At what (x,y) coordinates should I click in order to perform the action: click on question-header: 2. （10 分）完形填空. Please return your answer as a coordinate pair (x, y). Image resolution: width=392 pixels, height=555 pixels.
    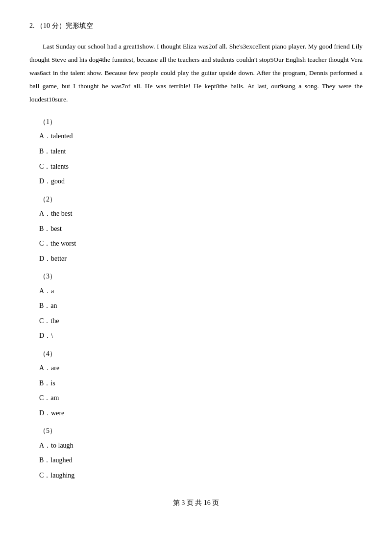
    Looking at the image, I should click on (196, 25).